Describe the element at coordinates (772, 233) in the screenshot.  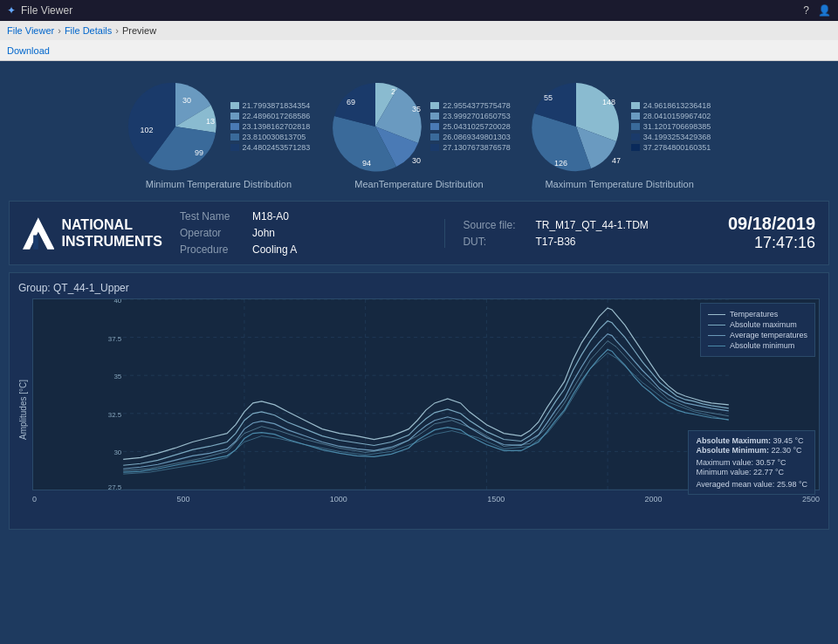
I see `datetime-panel: 09/18/2019 17:47:16` at that location.